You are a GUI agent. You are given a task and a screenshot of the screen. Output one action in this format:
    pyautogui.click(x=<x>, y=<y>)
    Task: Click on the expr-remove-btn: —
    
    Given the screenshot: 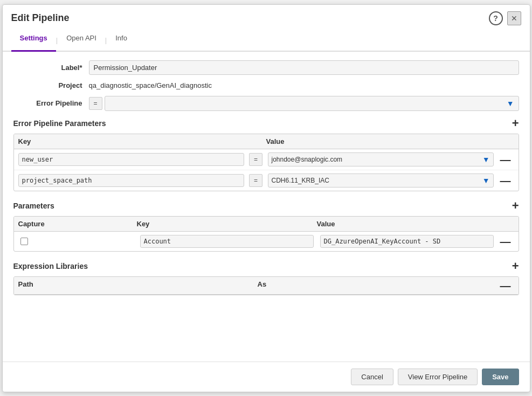 What is the action you would take?
    pyautogui.click(x=506, y=286)
    